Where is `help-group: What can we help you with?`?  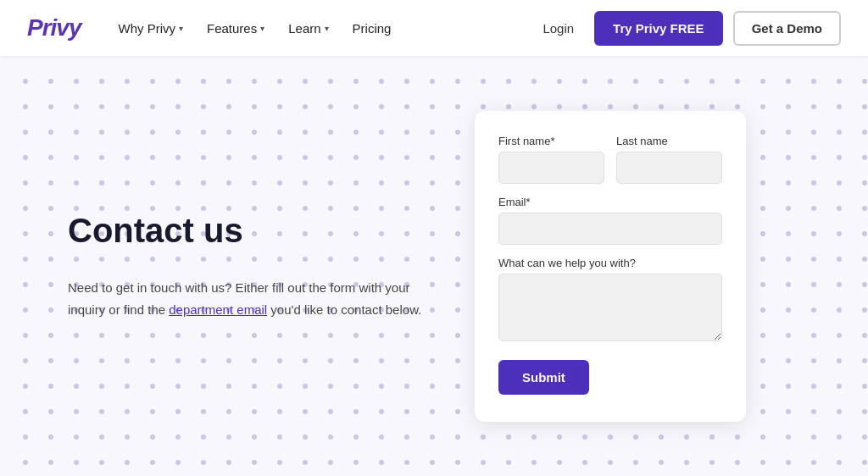
help-group: What can we help you with? is located at coordinates (610, 299).